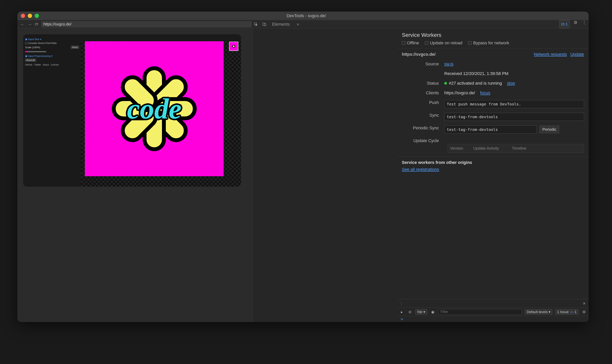 The height and width of the screenshot is (364, 612). What do you see at coordinates (493, 319) in the screenshot?
I see `console-prompt: >` at bounding box center [493, 319].